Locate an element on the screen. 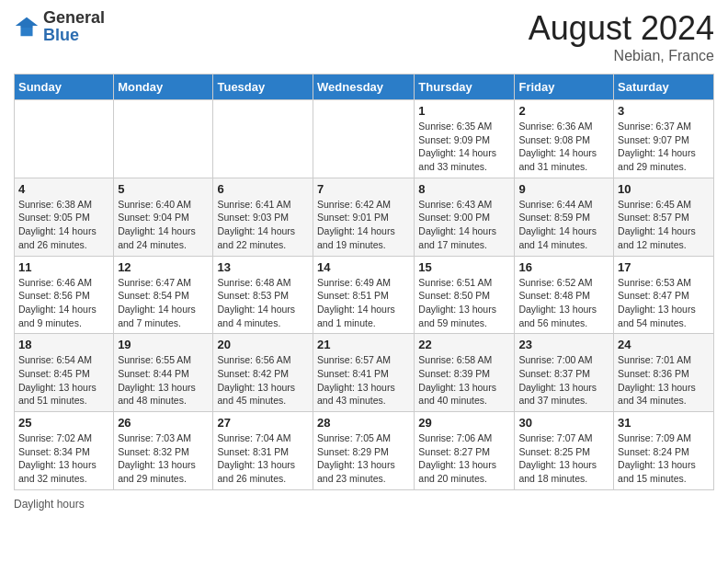  daylight-label: Daylight hours is located at coordinates (50, 504).